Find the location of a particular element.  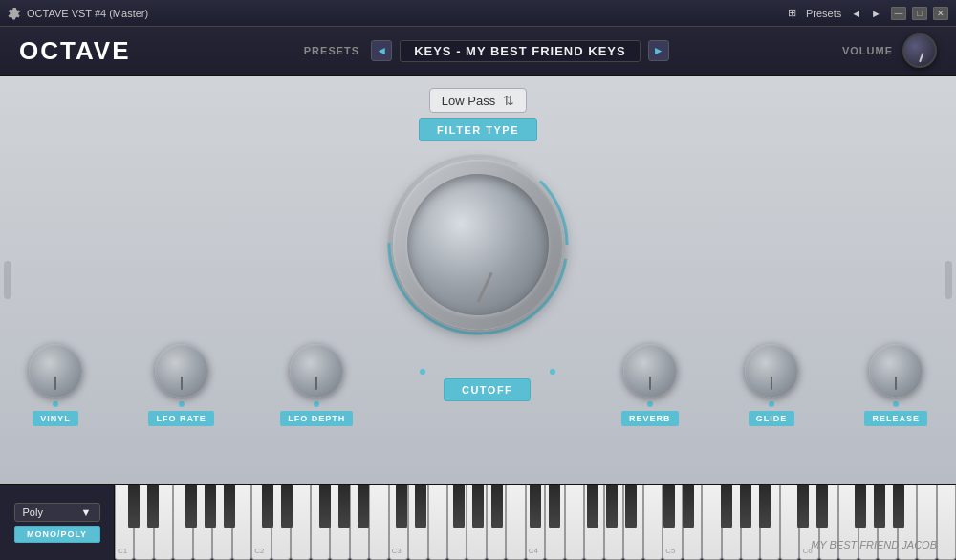

volume-knob is located at coordinates (920, 51).